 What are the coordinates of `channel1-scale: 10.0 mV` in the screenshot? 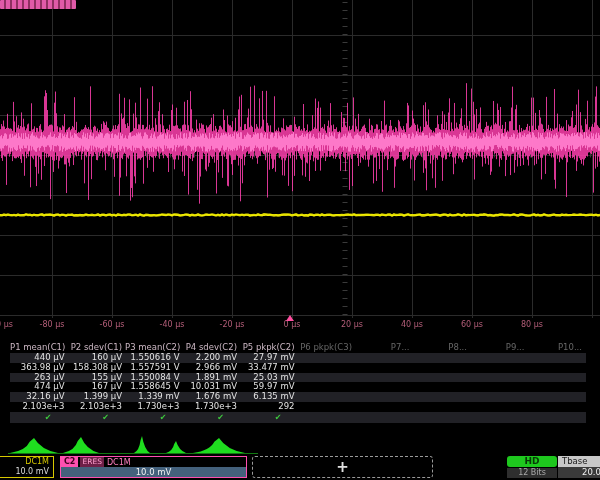 It's located at (26, 472).